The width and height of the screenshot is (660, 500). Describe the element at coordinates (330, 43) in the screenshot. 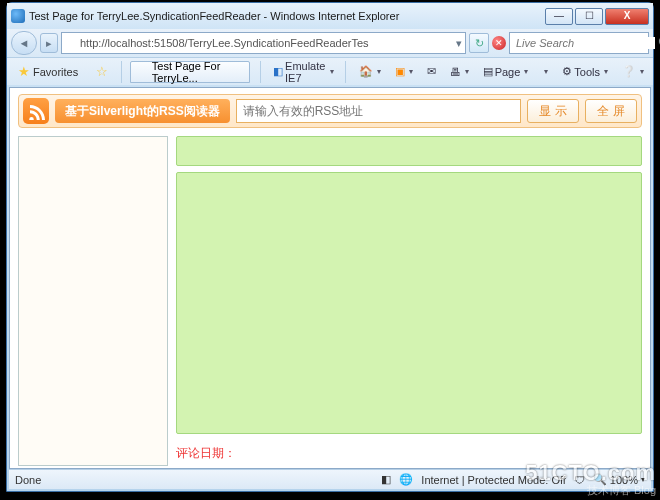

I see `nav-toolbar: ◄ ▸ ▾ ↻ ✕ 🔍` at that location.